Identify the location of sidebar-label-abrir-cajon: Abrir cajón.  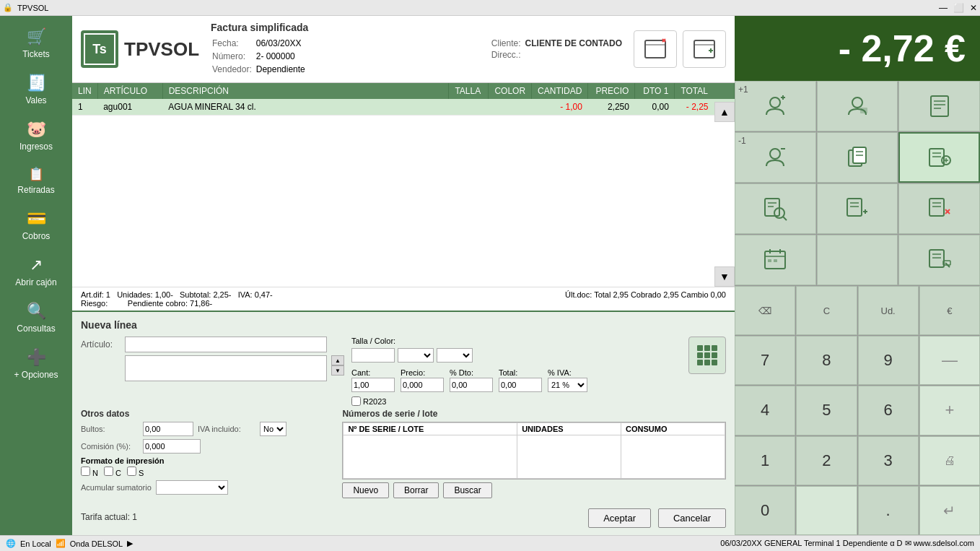
(36, 282).